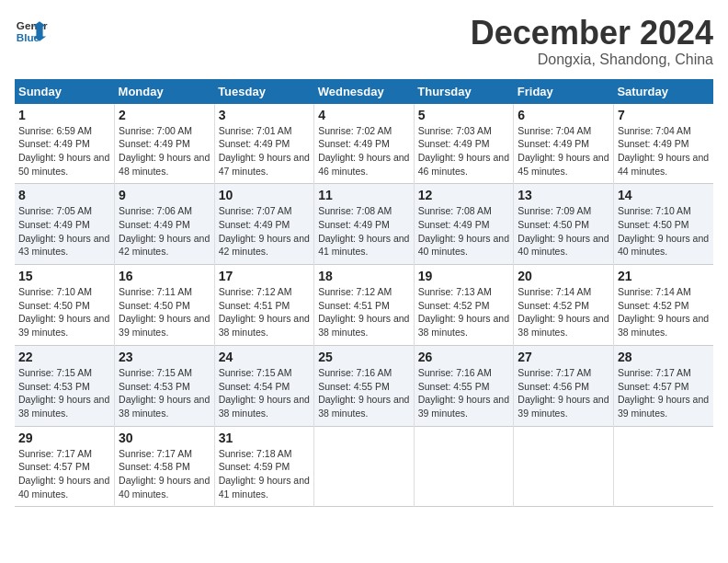  Describe the element at coordinates (64, 385) in the screenshot. I see `table-row: 22Sunrise: 7:15 AM Sunset: 4:53 PM Dayli…` at that location.